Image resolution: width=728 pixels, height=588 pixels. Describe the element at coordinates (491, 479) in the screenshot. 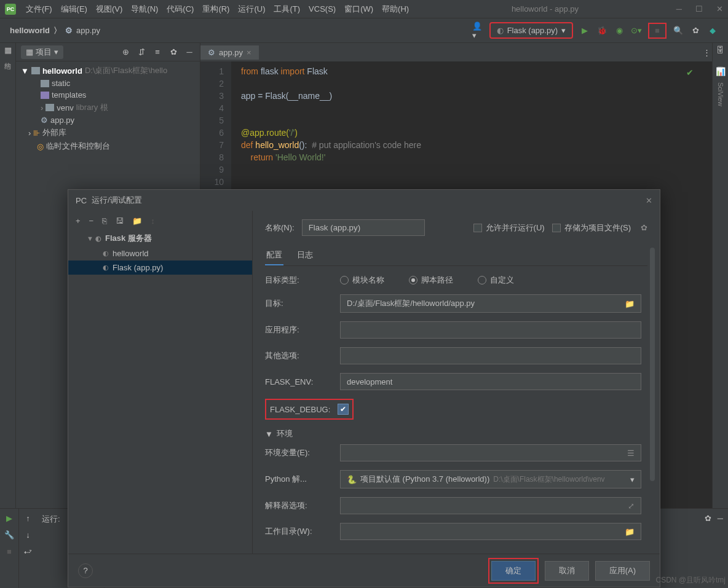

I see `python-interp-dropdown: 🐍 项目默认值 (Python 3.7 (helloworld)) D:\桌面\…` at that location.